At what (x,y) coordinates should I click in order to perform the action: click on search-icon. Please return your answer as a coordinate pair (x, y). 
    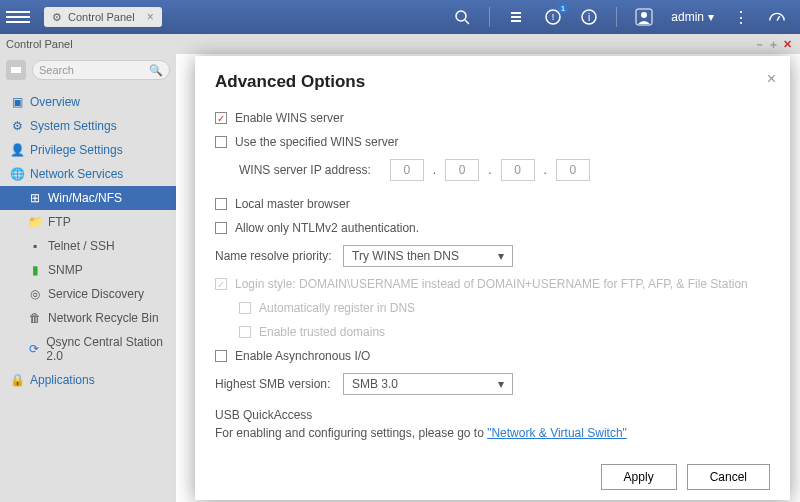
    Looking at the image, I should click on (462, 17).